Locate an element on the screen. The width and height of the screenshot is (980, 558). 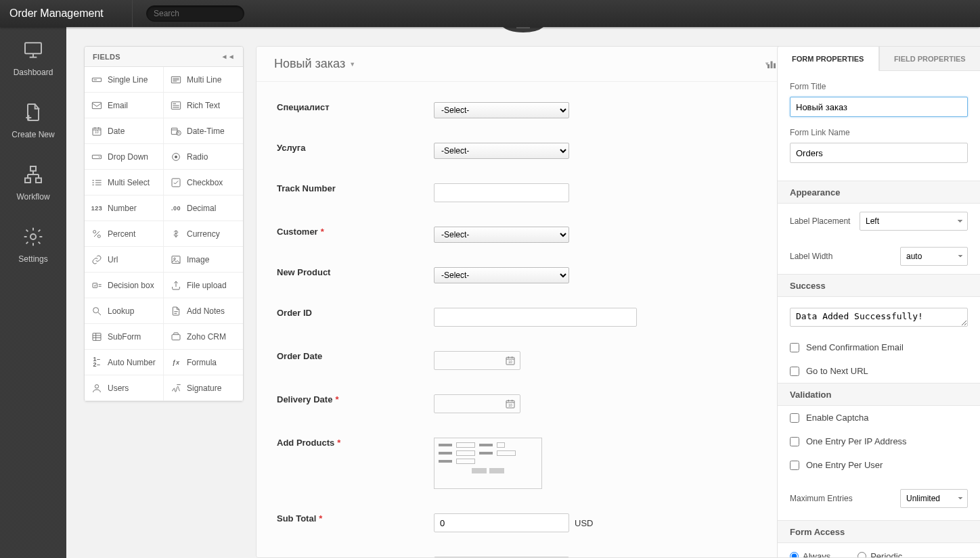
palette-item-users: Users is located at coordinates (125, 388).